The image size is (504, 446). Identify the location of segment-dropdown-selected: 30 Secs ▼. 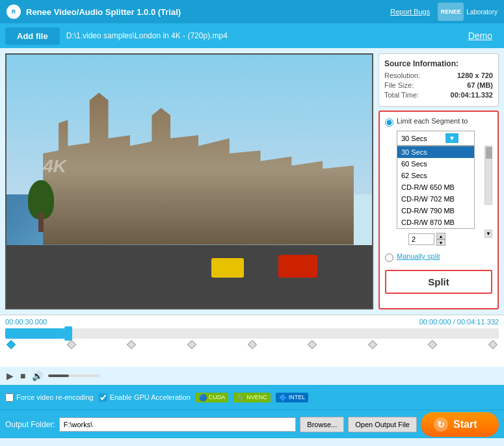
(436, 138).